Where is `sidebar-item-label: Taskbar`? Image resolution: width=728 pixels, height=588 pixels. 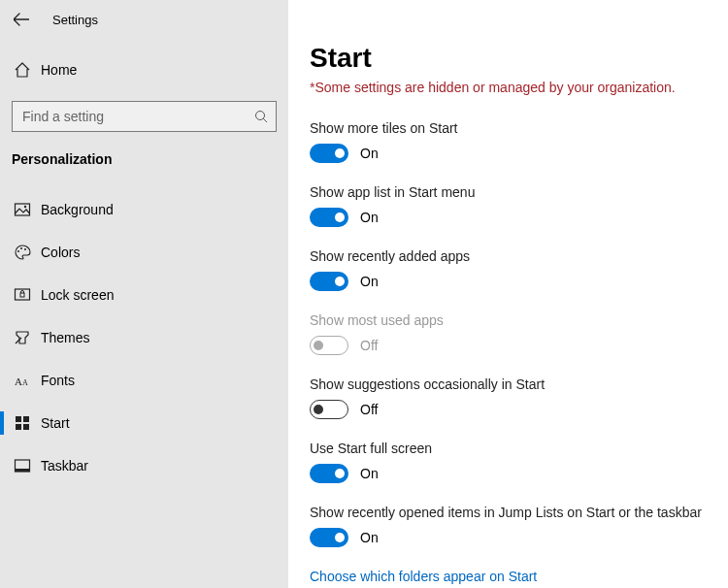 sidebar-item-label: Taskbar is located at coordinates (64, 466).